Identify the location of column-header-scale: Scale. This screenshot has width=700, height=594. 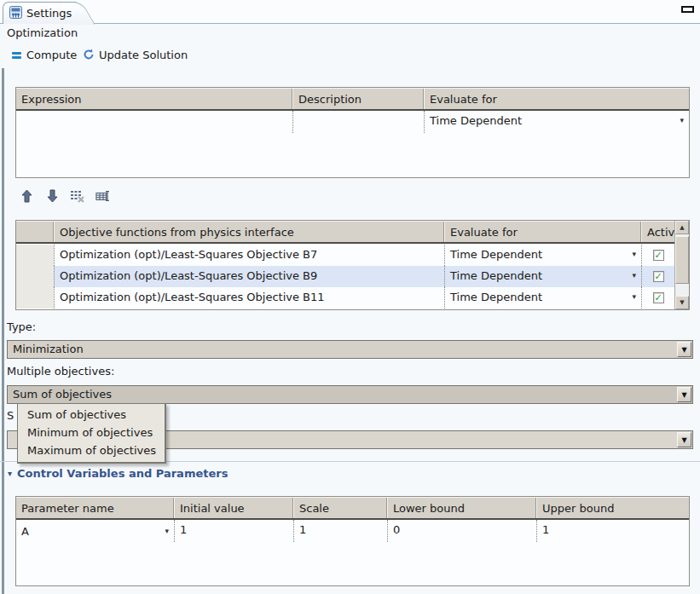
(340, 508).